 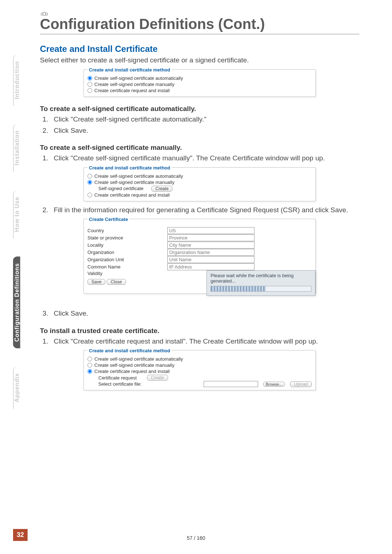 What do you see at coordinates (211, 260) in the screenshot?
I see `input-org-unit` at bounding box center [211, 260].